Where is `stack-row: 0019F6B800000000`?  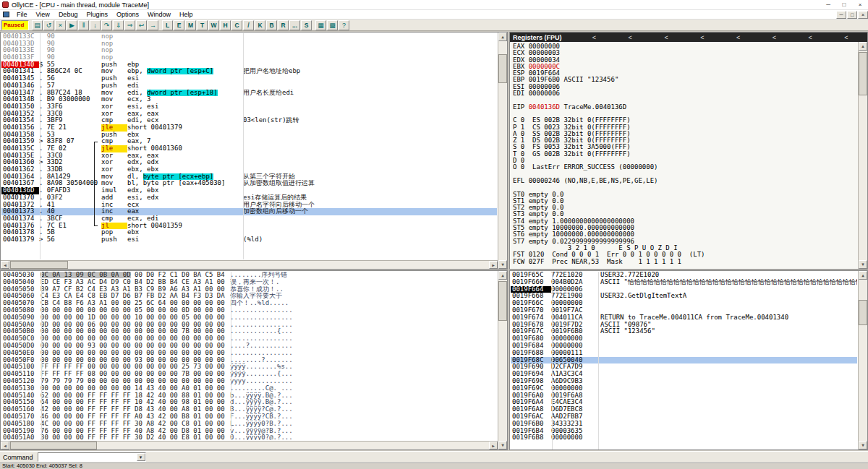 stack-row: 0019F6B800000000 is located at coordinates (684, 438).